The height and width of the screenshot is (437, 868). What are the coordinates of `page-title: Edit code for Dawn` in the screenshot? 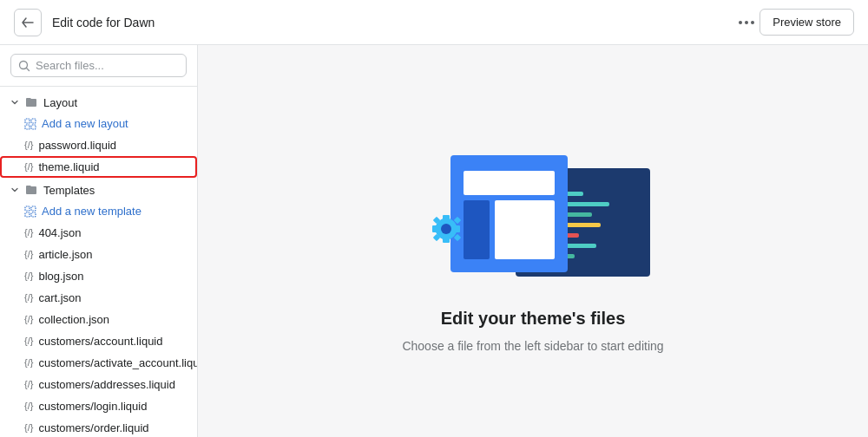 It's located at (391, 23).